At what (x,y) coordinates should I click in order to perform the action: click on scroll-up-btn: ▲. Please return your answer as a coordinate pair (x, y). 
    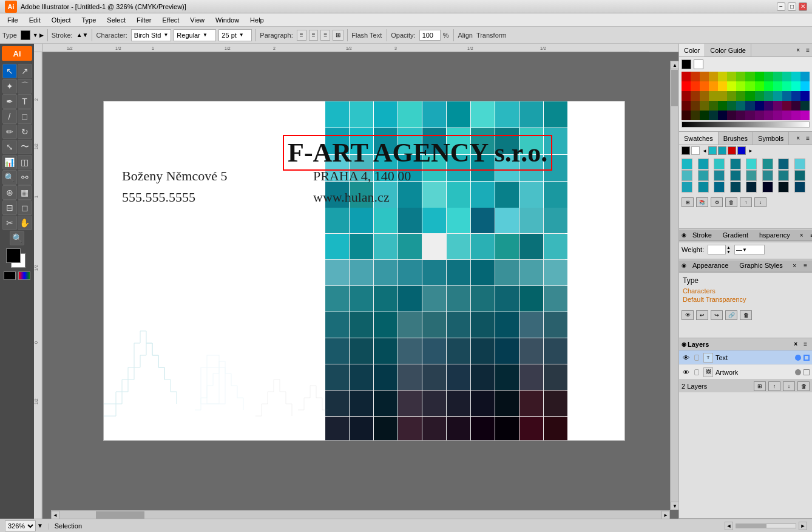
    Looking at the image, I should click on (675, 65).